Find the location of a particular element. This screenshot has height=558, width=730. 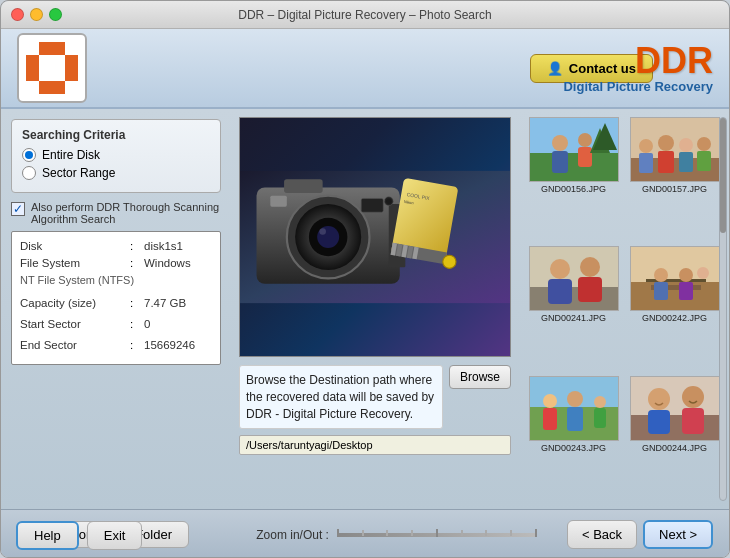

brand-subtitle: Digital Picture Recovery is located at coordinates (638, 86).